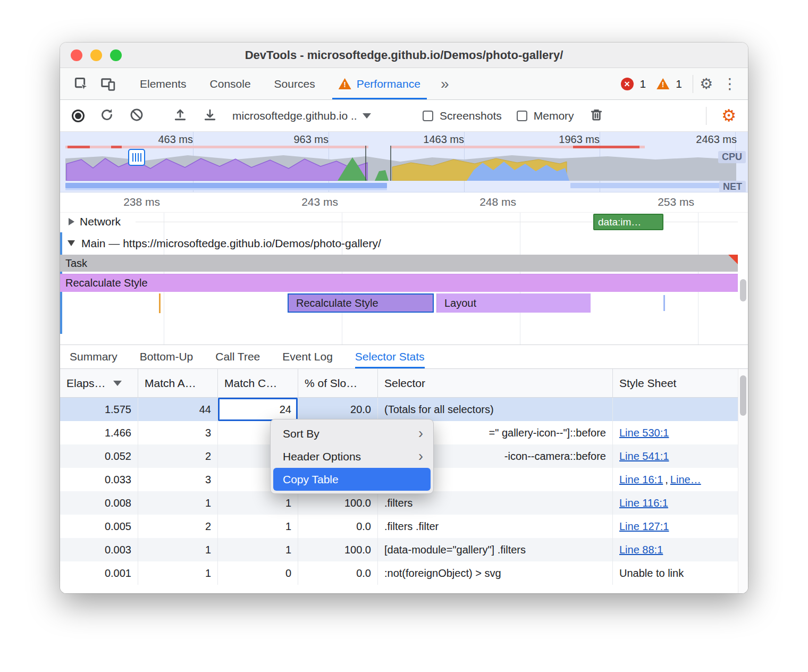  I want to click on column-header-label: Selector, so click(405, 383).